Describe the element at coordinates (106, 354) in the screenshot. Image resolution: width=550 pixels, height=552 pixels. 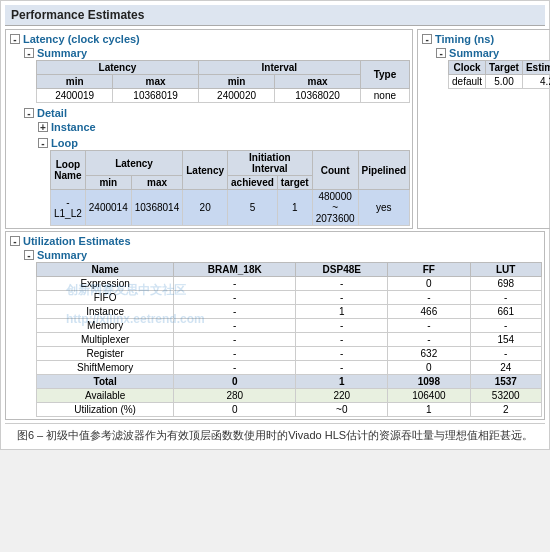
I see `util-row-5-name: Register` at that location.